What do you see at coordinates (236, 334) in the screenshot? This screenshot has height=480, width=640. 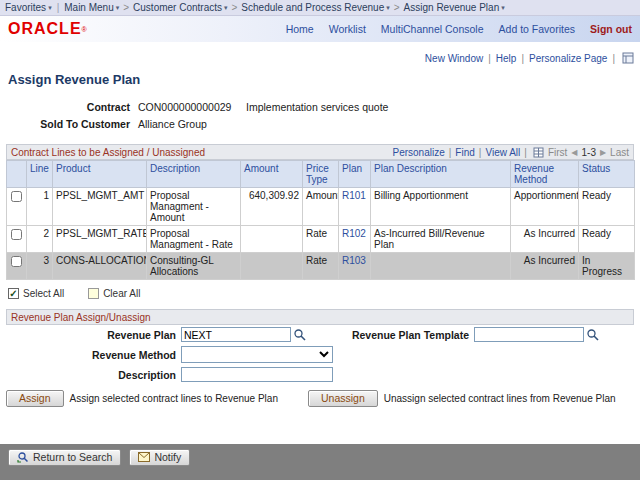 I see `revenue-plan-input` at bounding box center [236, 334].